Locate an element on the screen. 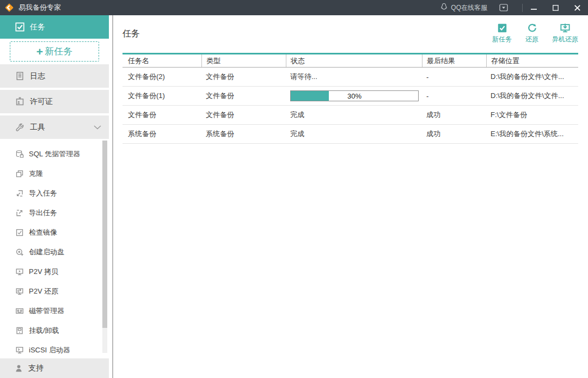 Image resolution: width=588 pixels, height=378 pixels. sidebar-item-mount-unmount: 挂载/卸载 is located at coordinates (54, 331).